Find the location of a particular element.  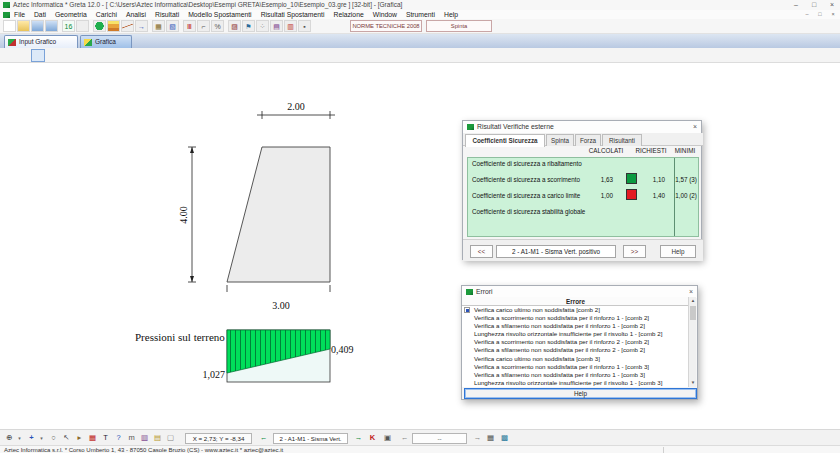

print-icon: ▦ is located at coordinates (490, 438).